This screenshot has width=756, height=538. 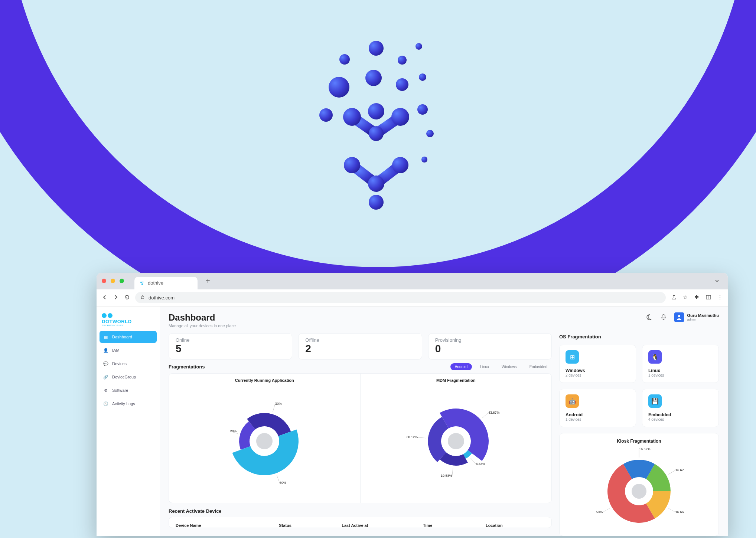 What do you see at coordinates (106, 364) in the screenshot?
I see `chat-icon: 💬` at bounding box center [106, 364].